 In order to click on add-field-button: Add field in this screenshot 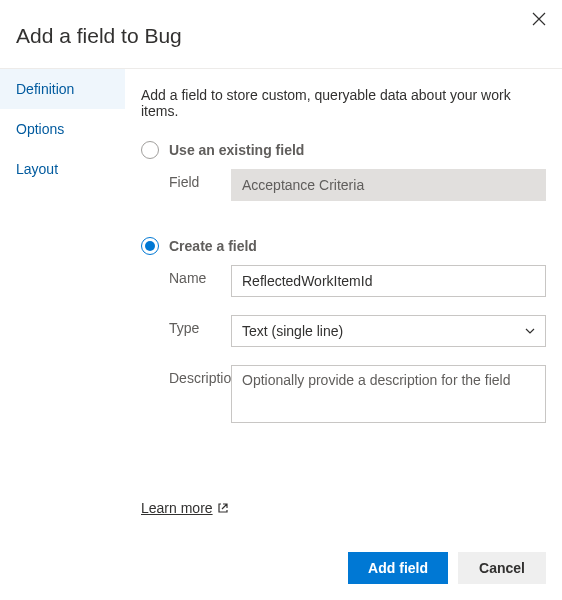, I will do `click(398, 568)`.